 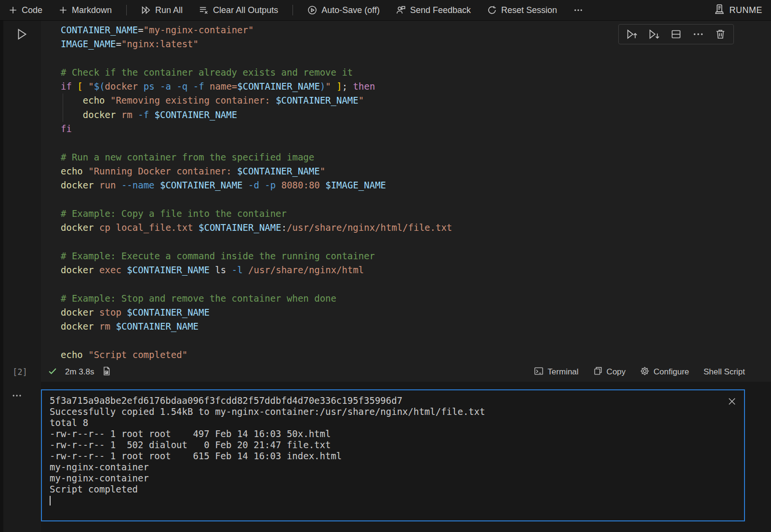 I want to click on auto-save-toggle: Auto-Save (off), so click(x=344, y=11).